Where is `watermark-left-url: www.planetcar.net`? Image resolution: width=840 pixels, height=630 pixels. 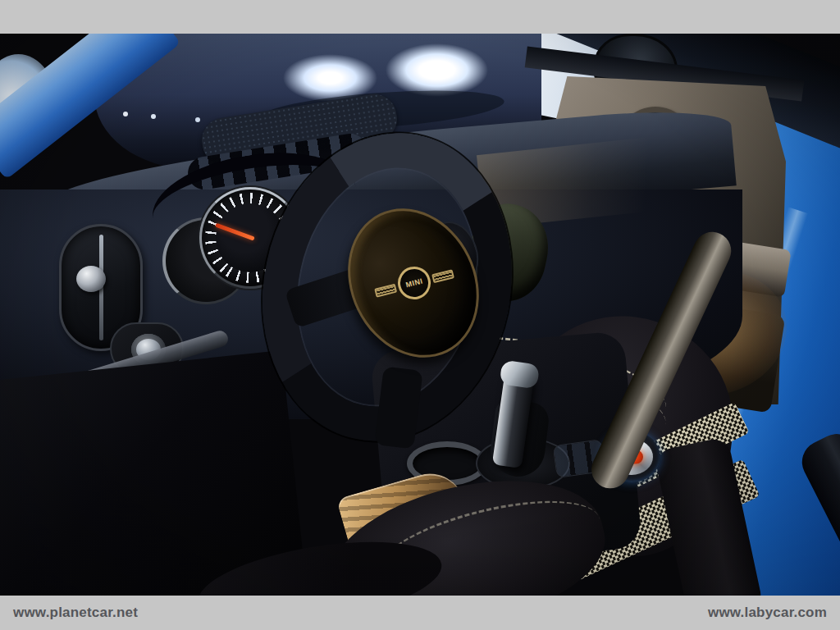
watermark-left-url: www.planetcar.net is located at coordinates (75, 613).